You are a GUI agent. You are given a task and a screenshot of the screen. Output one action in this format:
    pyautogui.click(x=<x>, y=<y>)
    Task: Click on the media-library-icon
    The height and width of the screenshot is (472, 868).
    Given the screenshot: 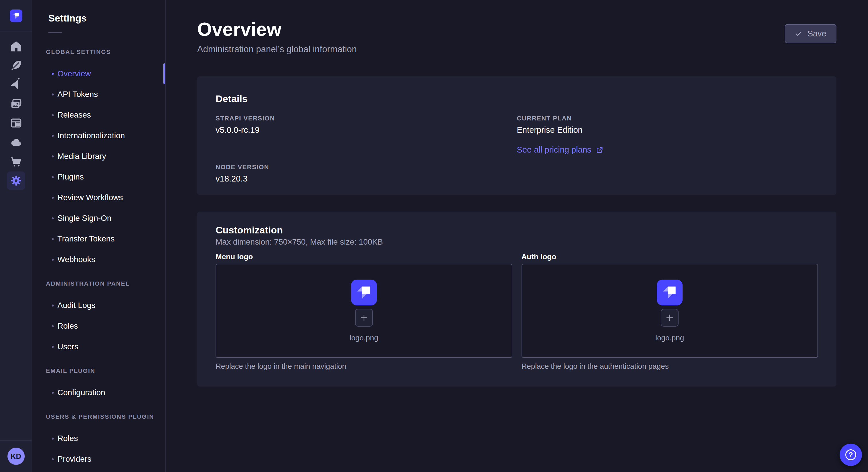 What is the action you would take?
    pyautogui.click(x=16, y=104)
    